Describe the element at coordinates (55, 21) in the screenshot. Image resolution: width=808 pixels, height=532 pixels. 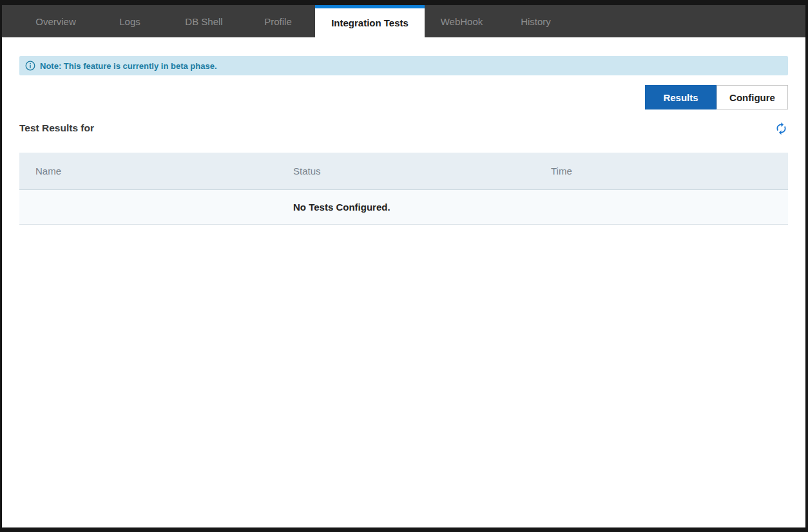
I see `tab-overview: Overview` at that location.